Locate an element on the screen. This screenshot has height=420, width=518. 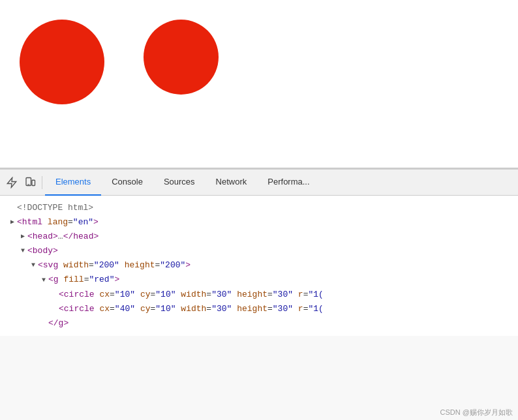
code-line-head: ▶ <head>…</head> is located at coordinates (259, 237).